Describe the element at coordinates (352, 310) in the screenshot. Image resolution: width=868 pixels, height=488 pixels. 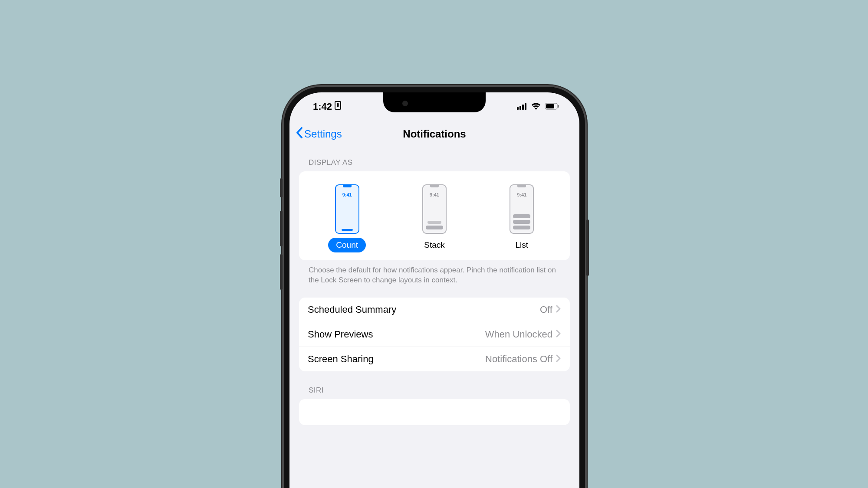
I see `row-label: Scheduled Summary` at that location.